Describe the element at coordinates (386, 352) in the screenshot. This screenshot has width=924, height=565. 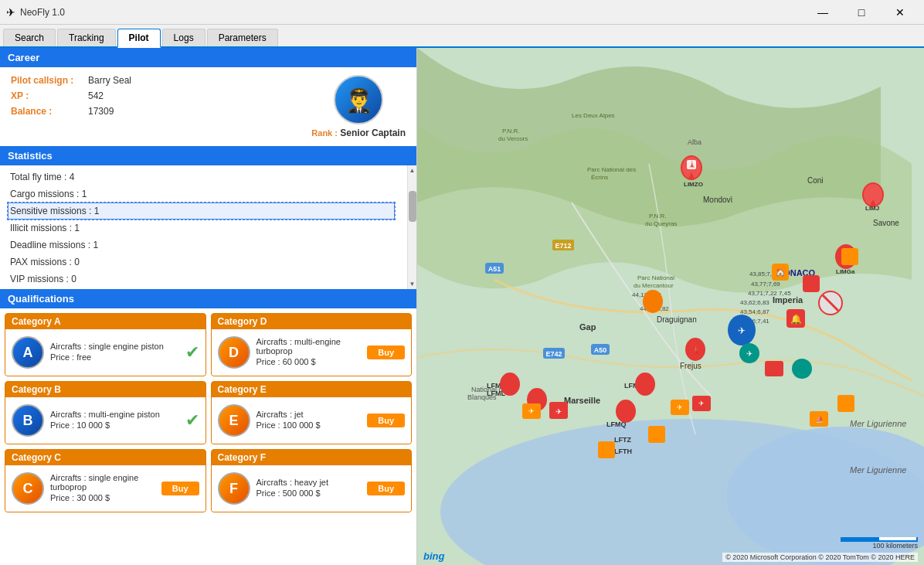
I see `category-d-actions: Buy` at that location.